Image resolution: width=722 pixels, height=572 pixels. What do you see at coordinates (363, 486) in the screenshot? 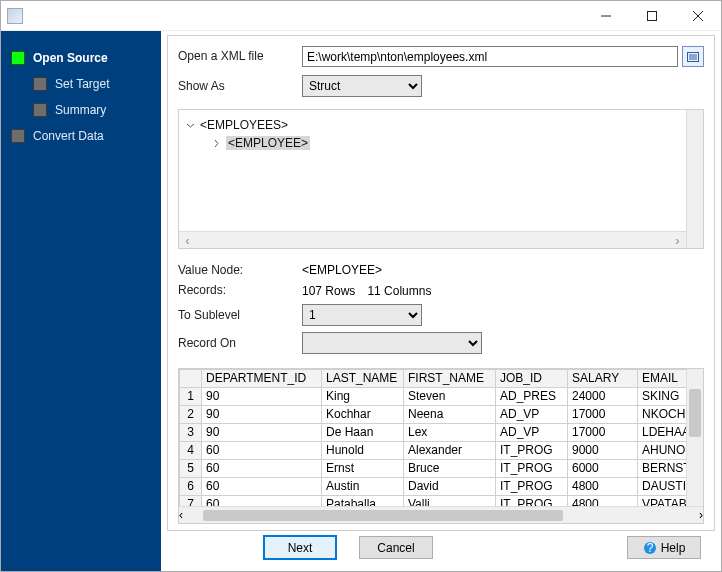
I see `cell-last-name: Austin` at bounding box center [363, 486].